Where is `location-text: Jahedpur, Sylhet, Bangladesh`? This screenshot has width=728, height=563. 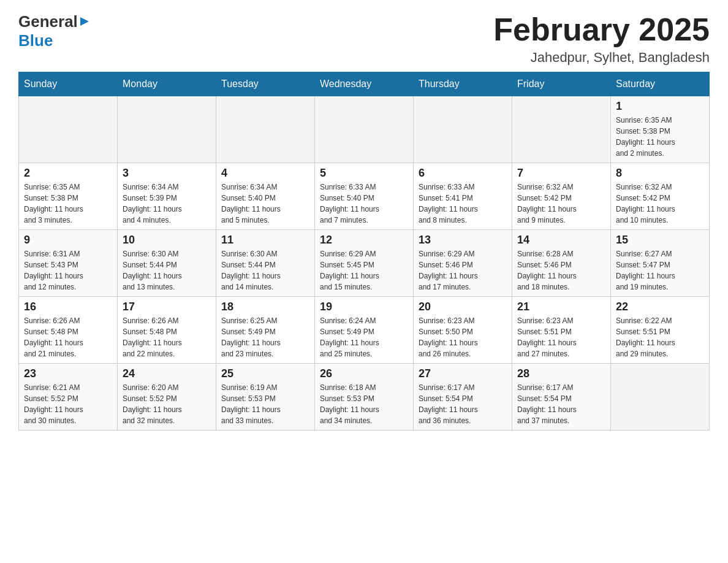 location-text: Jahedpur, Sylhet, Bangladesh is located at coordinates (602, 58).